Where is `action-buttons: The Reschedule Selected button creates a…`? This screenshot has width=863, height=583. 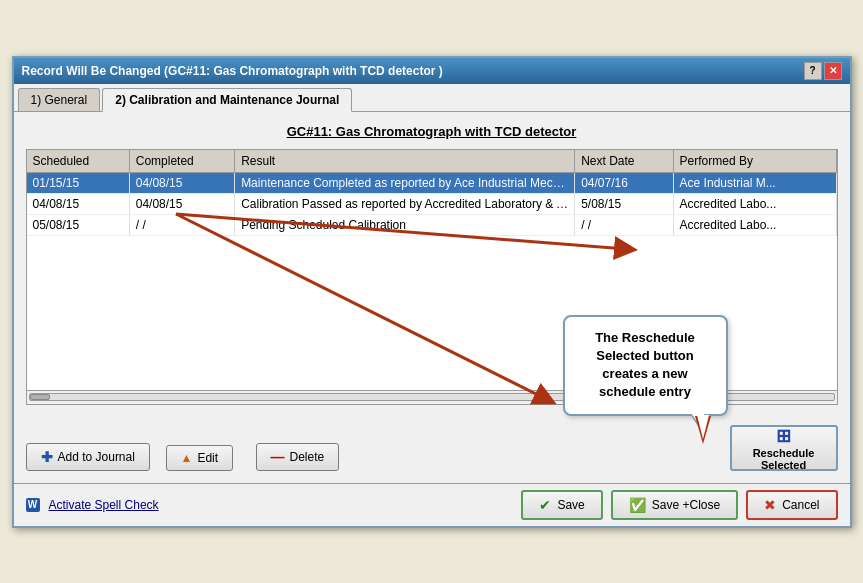 action-buttons: The Reschedule Selected button creates a… is located at coordinates (432, 441).